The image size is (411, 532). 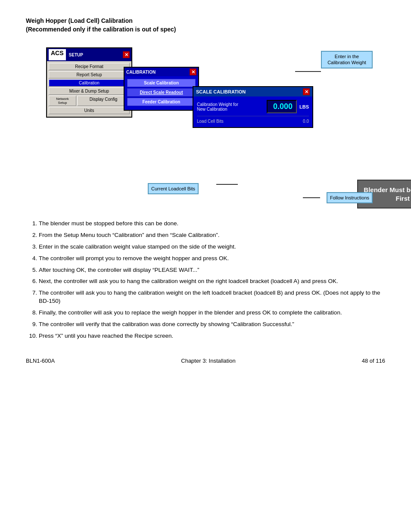 What do you see at coordinates (212, 258) in the screenshot?
I see `instruction-item-4: The controller will prompt you to remove…` at bounding box center [212, 258].